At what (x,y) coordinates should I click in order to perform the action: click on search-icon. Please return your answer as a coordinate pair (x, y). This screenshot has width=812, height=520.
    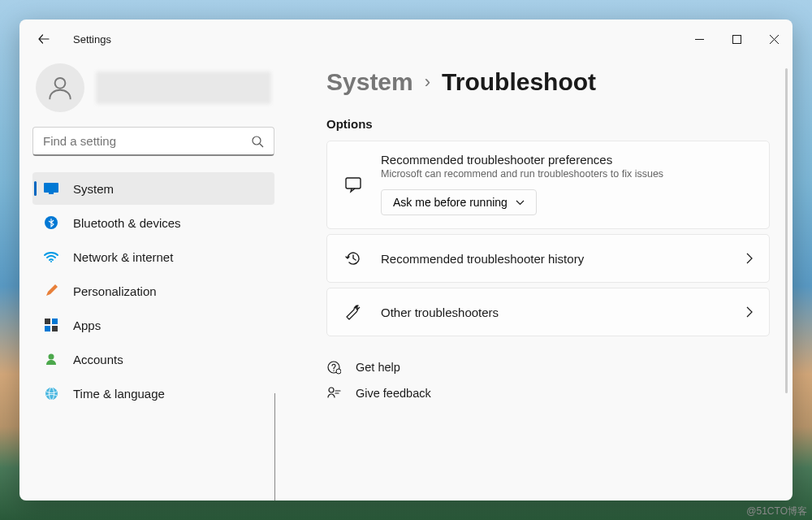
    Looking at the image, I should click on (257, 141).